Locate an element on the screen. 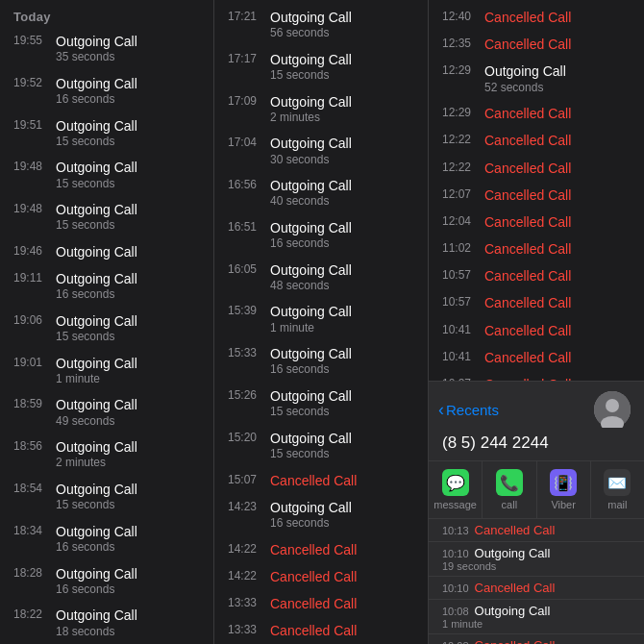 The height and width of the screenshot is (644, 644). mail-action-button: ✉️ mail is located at coordinates (617, 490).